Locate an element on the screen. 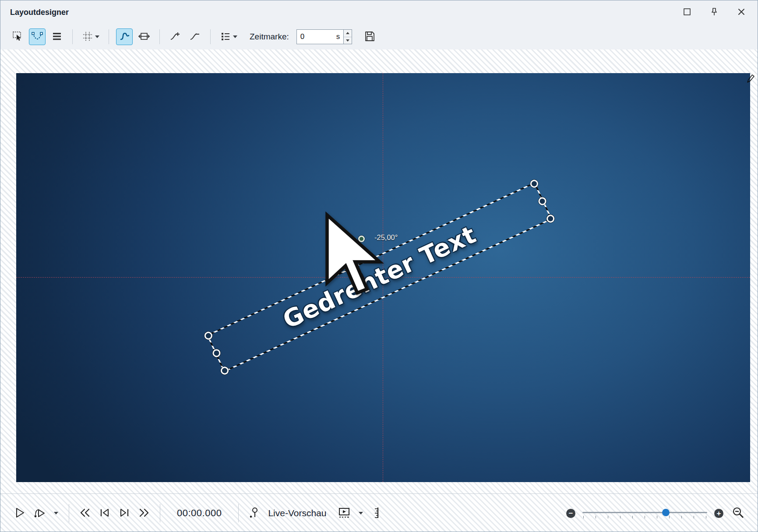  grid-button is located at coordinates (91, 37).